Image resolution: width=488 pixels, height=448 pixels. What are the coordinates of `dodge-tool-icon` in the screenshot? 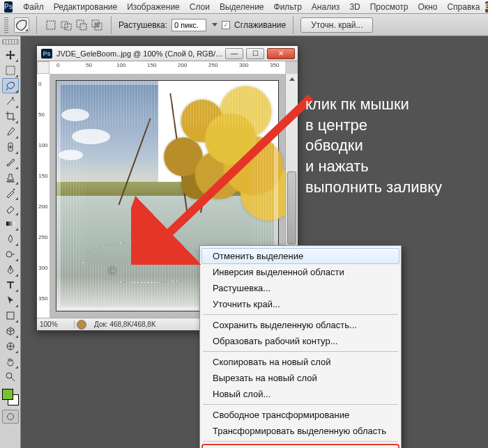 It's located at (10, 254).